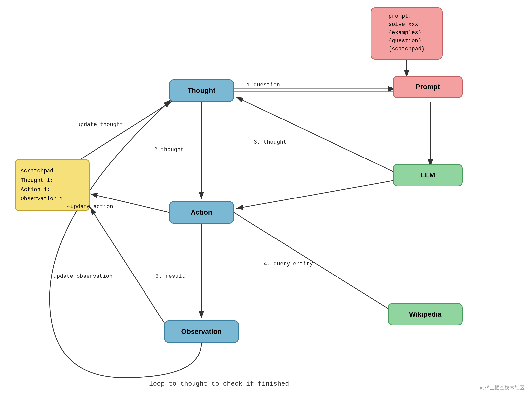 This screenshot has width=532, height=396. Describe the element at coordinates (425, 314) in the screenshot. I see `wikipedia-label: Wikipedia` at that location.